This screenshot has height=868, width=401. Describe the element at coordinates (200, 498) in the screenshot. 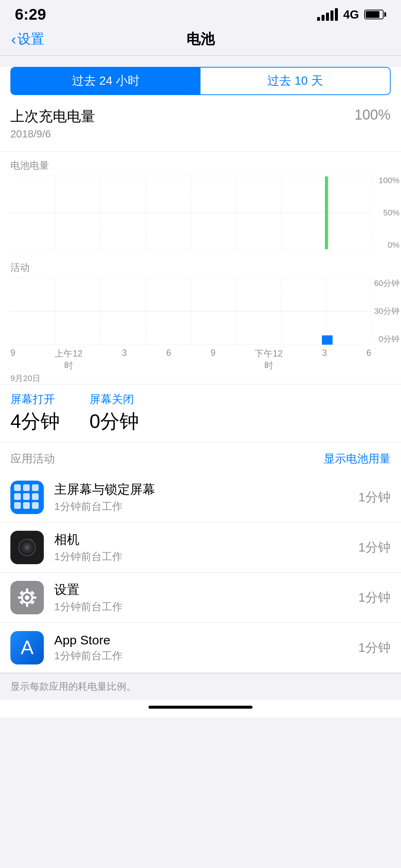

I see `app-item-homescreen: 主屏幕与锁定屏幕 1分钟前台工作 1分钟` at that location.